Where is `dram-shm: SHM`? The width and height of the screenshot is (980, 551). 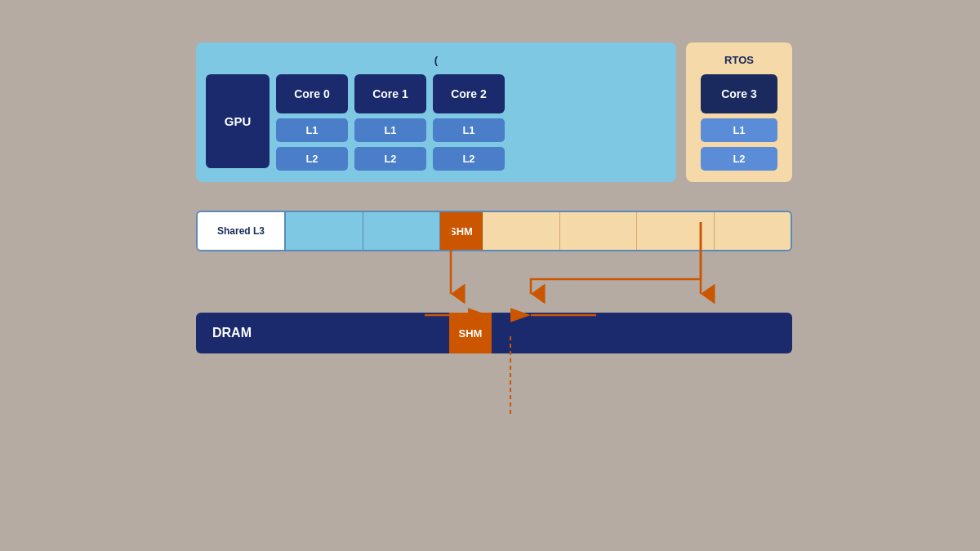 dram-shm: SHM is located at coordinates (470, 333).